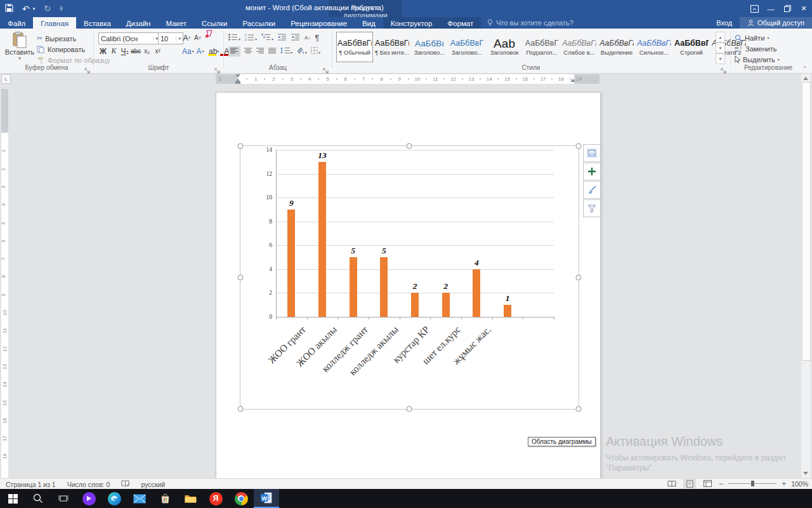  What do you see at coordinates (355, 47) in the screenshot?
I see `style-chip: АаБбВвГг,¶ Обычный` at bounding box center [355, 47].